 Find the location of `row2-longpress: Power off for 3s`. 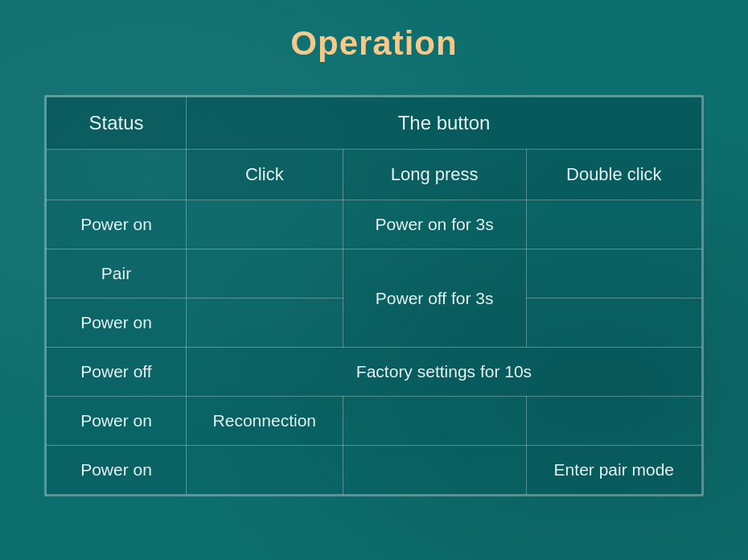

row2-longpress: Power off for 3s is located at coordinates (434, 299).